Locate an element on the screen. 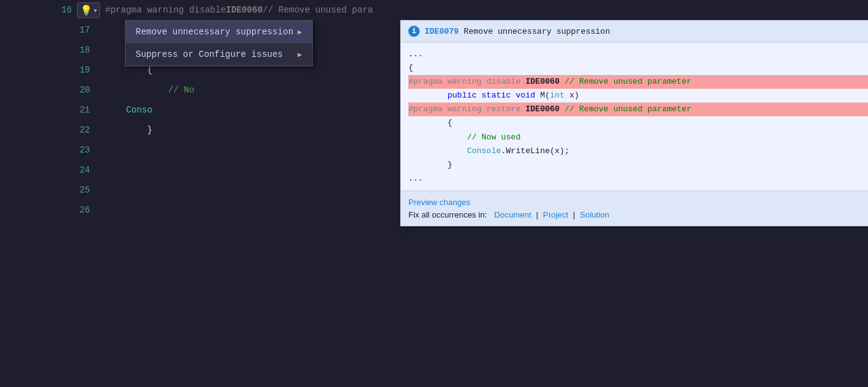 The width and height of the screenshot is (868, 387). line-25-row: 25 is located at coordinates (50, 190).